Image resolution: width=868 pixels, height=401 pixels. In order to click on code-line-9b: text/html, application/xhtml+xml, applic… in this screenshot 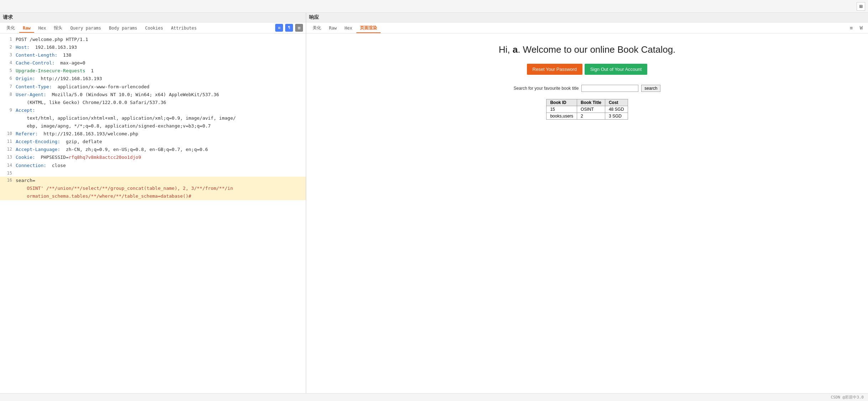, I will do `click(153, 118)`.